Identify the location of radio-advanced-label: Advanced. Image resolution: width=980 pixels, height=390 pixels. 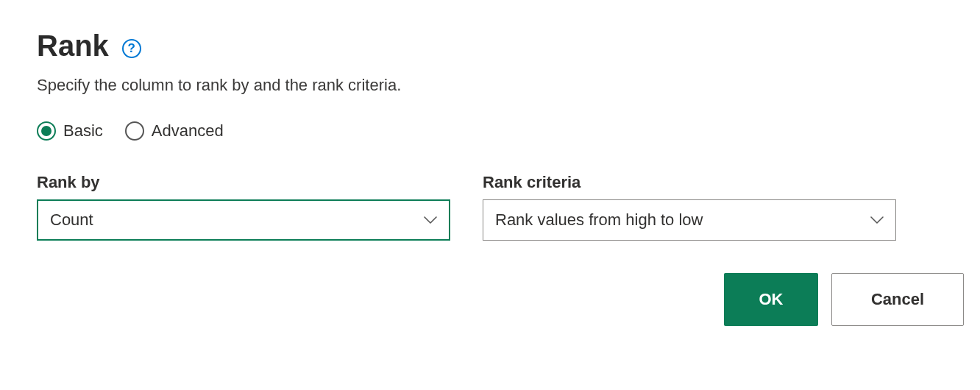
(188, 131).